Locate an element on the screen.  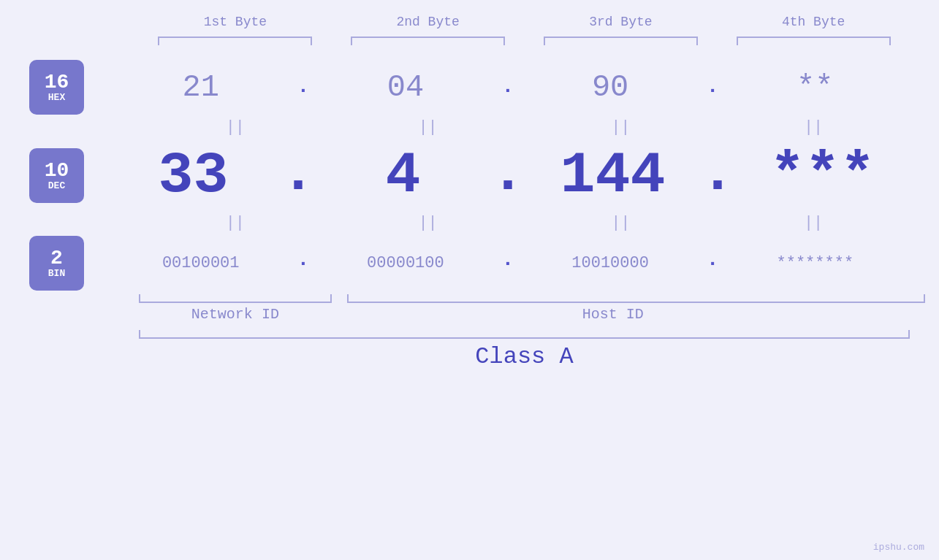
byte-headers-row: 1st Byte 2nd Byte 3rd Byte 4th Byte is located at coordinates (525, 22).